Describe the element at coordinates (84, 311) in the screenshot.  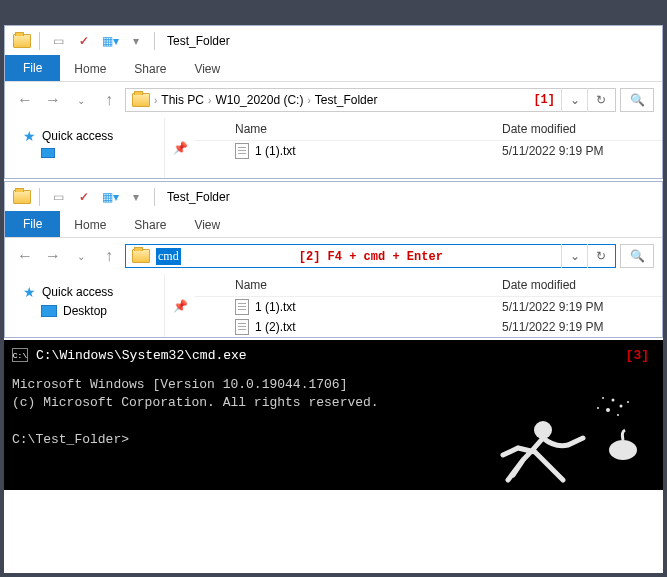
I see `sidebar-item-desktop: Desktop` at that location.